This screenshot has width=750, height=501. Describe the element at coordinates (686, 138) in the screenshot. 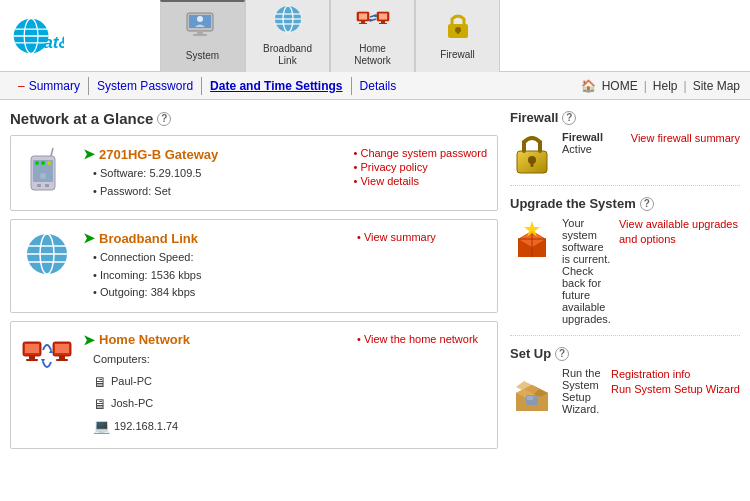

I see `firewall-links: View firewall summary` at that location.